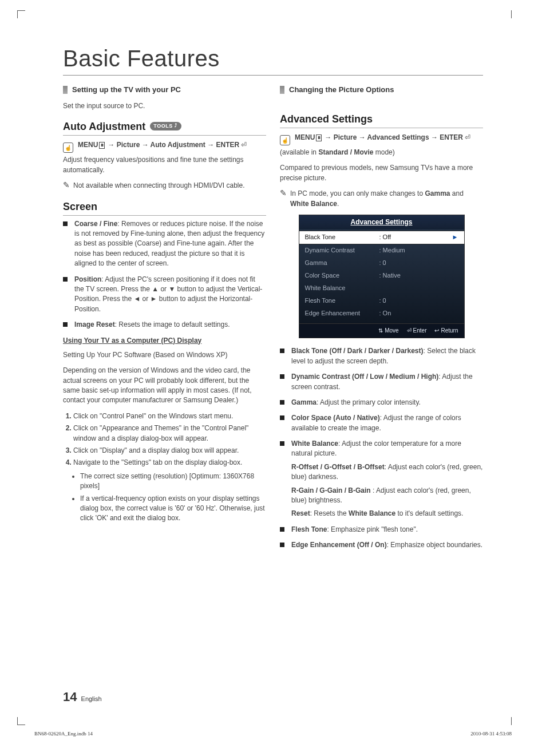 This screenshot has width=546, height=756. What do you see at coordinates (369, 402) in the screenshot?
I see `item-text: : Adjust the primary color intensity.` at bounding box center [369, 402].